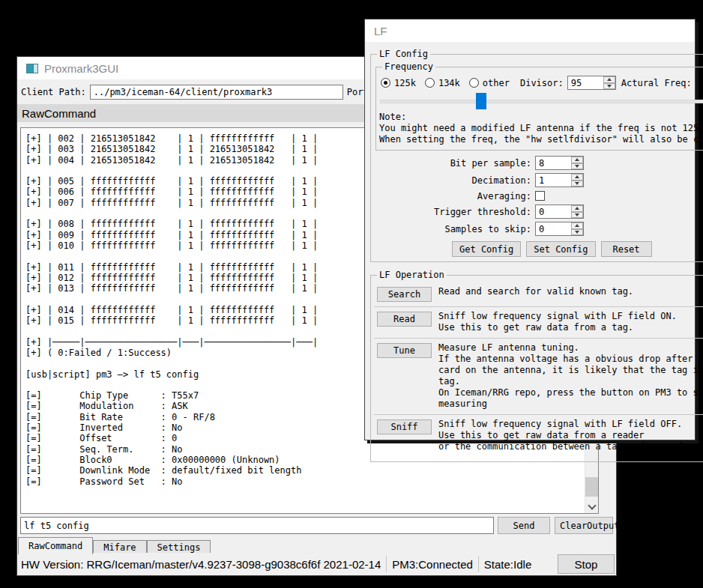 Image resolution: width=703 pixels, height=588 pixels. Describe the element at coordinates (541, 102) in the screenshot. I see `freq-slider` at that location.